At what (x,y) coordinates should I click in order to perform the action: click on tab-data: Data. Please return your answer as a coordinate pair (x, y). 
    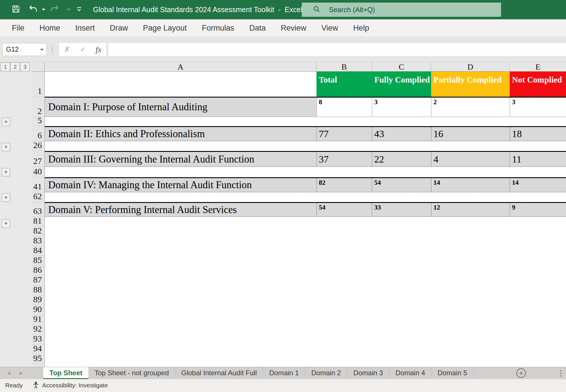
    Looking at the image, I should click on (258, 28).